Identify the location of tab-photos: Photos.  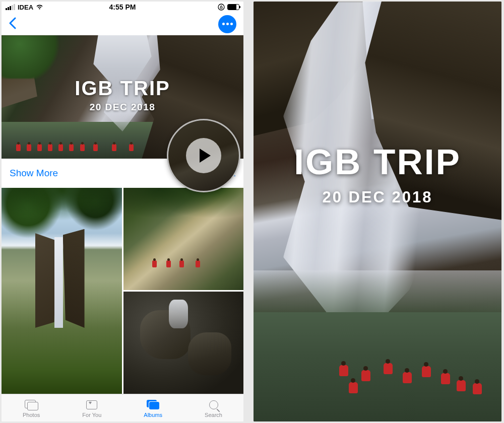
(31, 408).